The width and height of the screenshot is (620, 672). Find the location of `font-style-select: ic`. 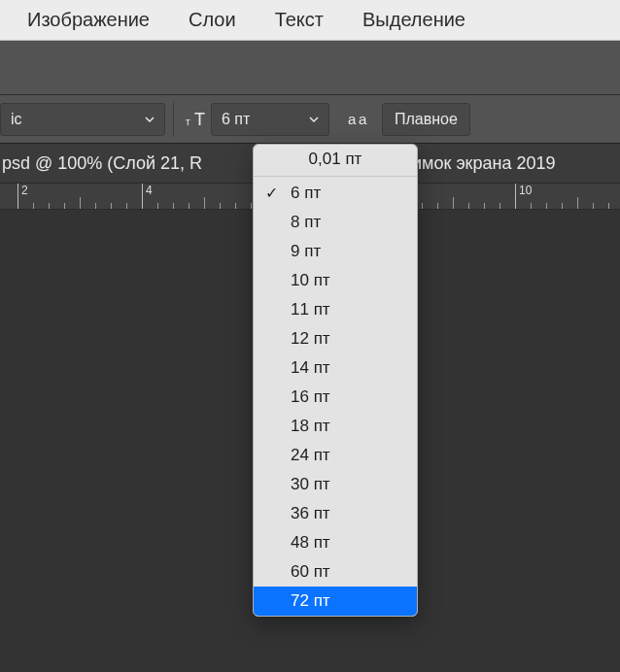

font-style-select: ic is located at coordinates (83, 119).